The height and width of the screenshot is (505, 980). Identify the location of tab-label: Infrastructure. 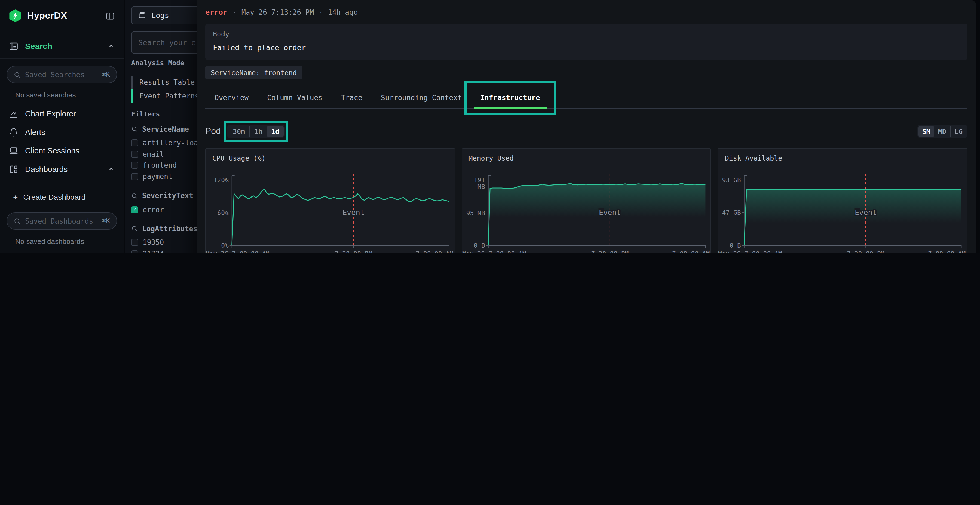
(510, 97).